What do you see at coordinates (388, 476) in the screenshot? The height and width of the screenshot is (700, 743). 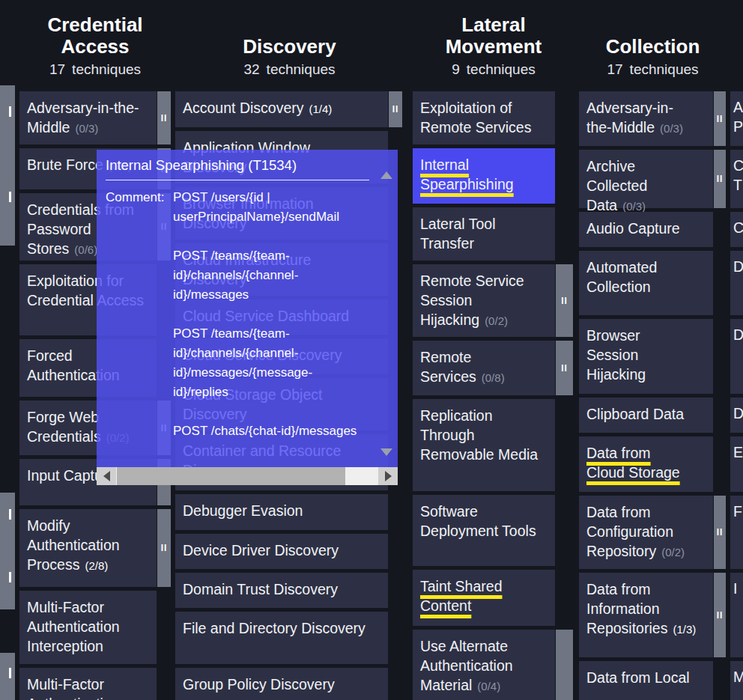 I see `scroll-right-button` at bounding box center [388, 476].